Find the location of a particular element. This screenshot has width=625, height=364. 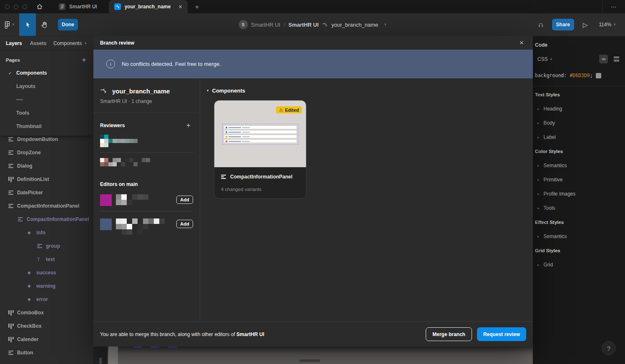

style-section-title: Color Styles is located at coordinates (579, 151).